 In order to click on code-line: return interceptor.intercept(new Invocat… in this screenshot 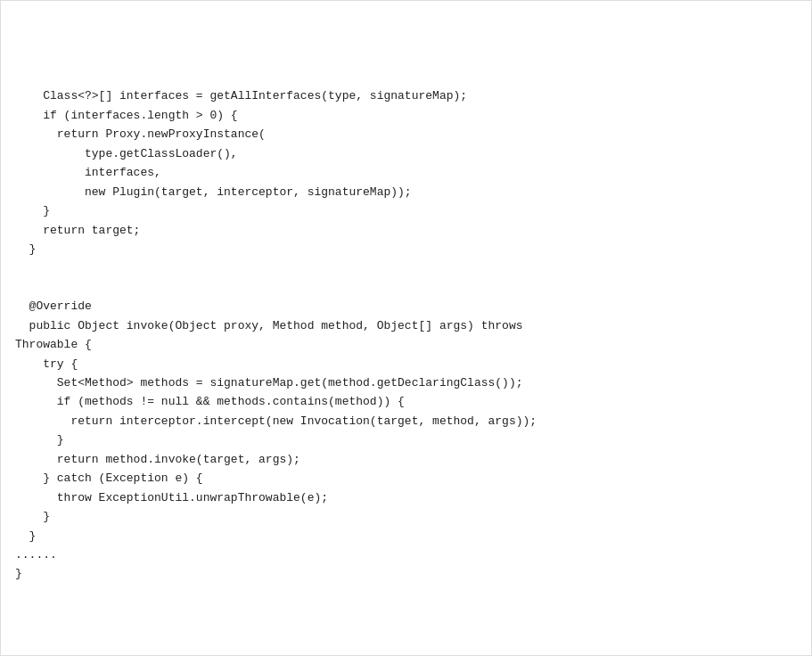, I will do `click(406, 421)`.